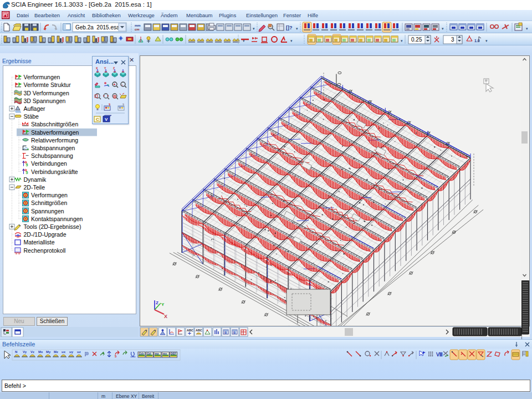 This screenshot has width=532, height=399. Describe the element at coordinates (35, 180) in the screenshot. I see `svg-text: Dynamik` at that location.